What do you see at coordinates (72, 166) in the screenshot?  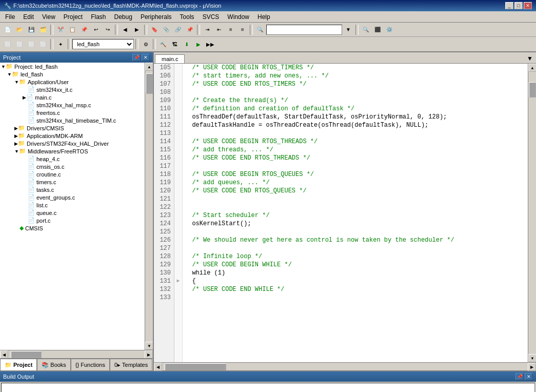 I see `tree-item-cmsis-os: 📄 cmsis_os.c` at bounding box center [72, 166].